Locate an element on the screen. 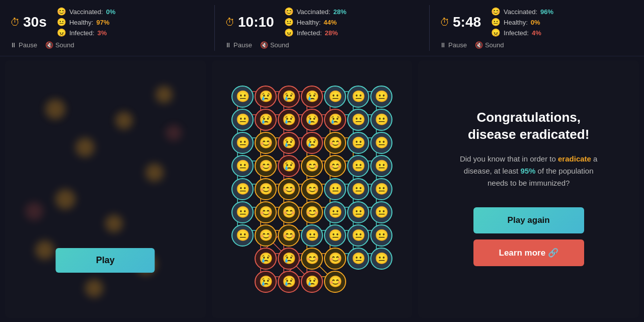  panel2-sound-button: 🔇 Sound is located at coordinates (275, 45).